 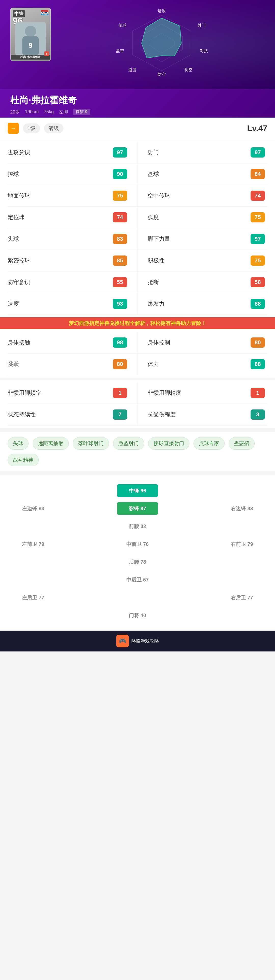 What do you see at coordinates (138, 562) in the screenshot?
I see `pos-cdm: 后腰 78` at bounding box center [138, 562].